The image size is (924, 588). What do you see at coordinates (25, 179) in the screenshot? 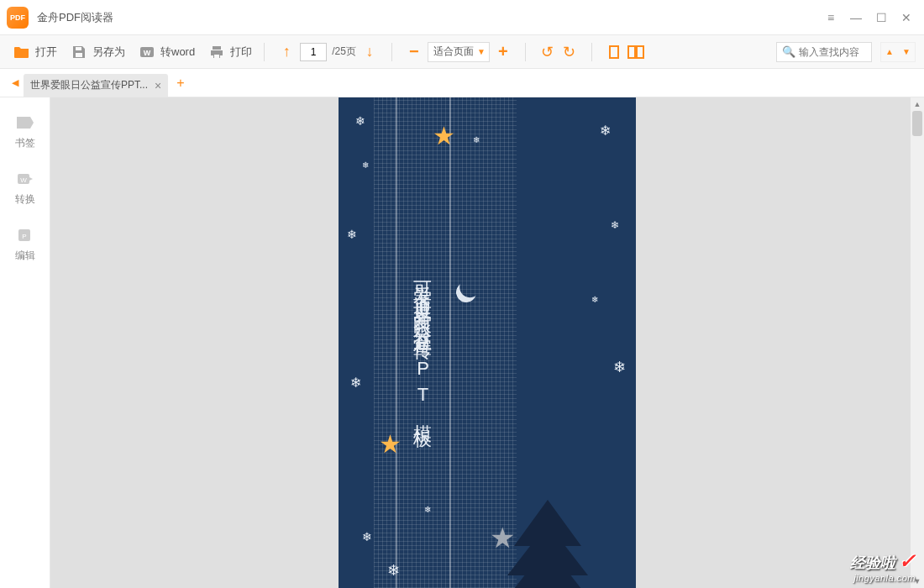
I see `convert-icon: W` at bounding box center [25, 179].